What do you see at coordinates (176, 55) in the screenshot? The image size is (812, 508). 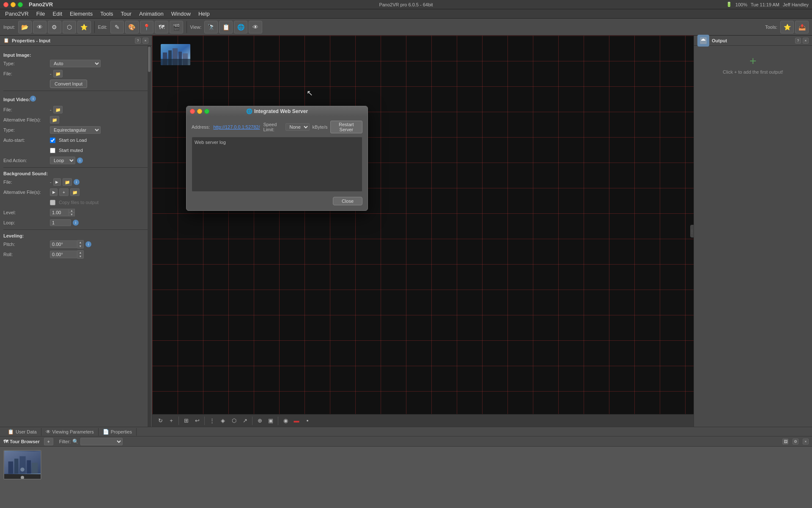 I see `canvas-thumbnail` at bounding box center [176, 55].